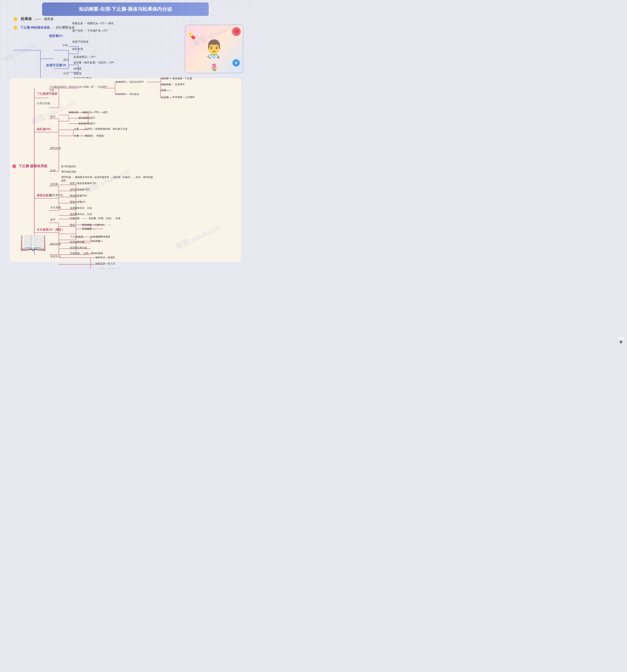 The image size is (627, 672). Describe the element at coordinates (105, 264) in the screenshot. I see `gh-gigantism: 幼年过多—巨人症` at that location.